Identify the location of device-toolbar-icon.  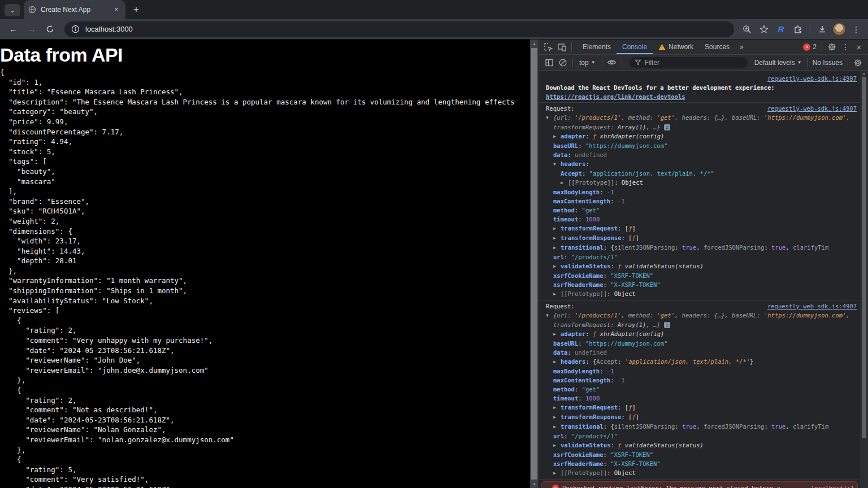
(562, 47).